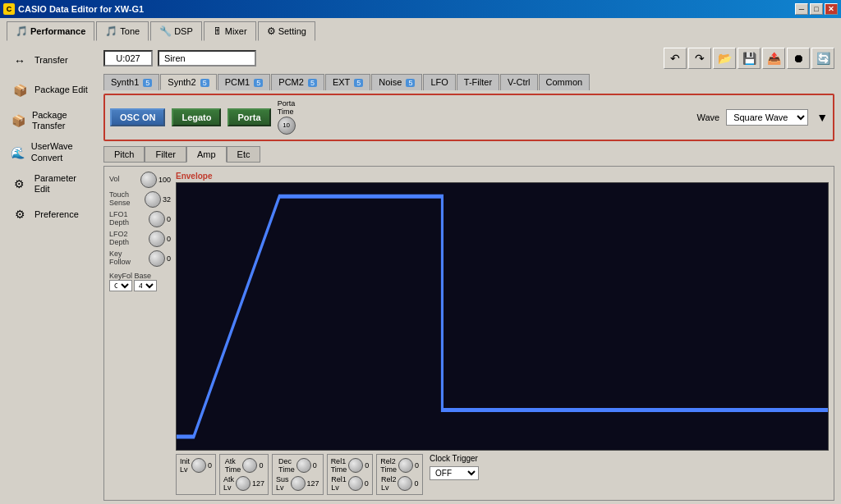 The image size is (841, 504). Describe the element at coordinates (119, 239) in the screenshot. I see `lfo2-depth-label: LFO2Depth` at that location.